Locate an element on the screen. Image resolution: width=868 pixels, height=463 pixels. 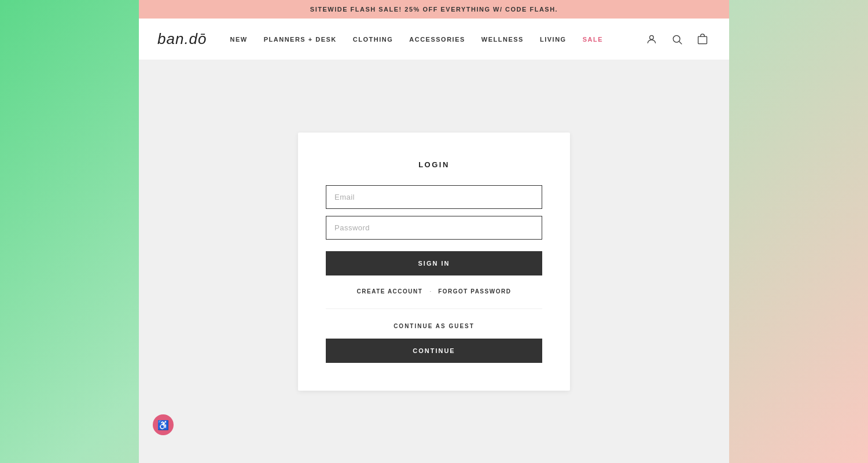
nav-item-planners-desk: PLANNERS + DESK is located at coordinates (300, 39).